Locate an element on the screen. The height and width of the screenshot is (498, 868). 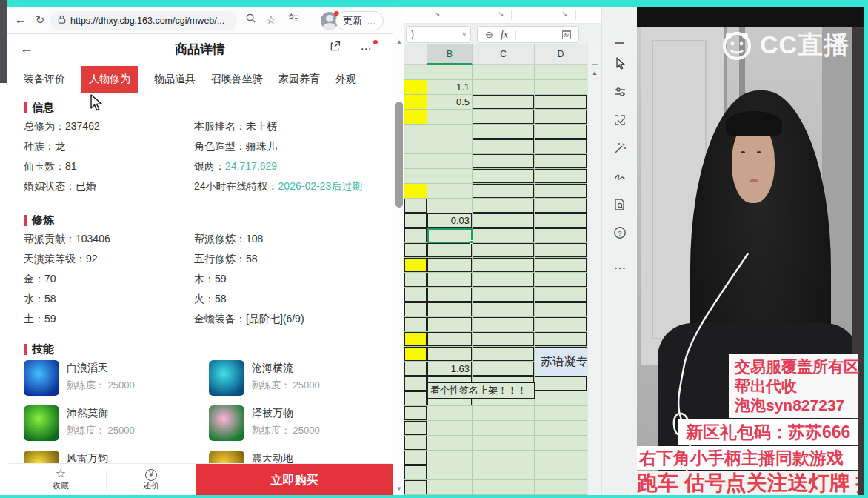
search-icon is located at coordinates (250, 21).